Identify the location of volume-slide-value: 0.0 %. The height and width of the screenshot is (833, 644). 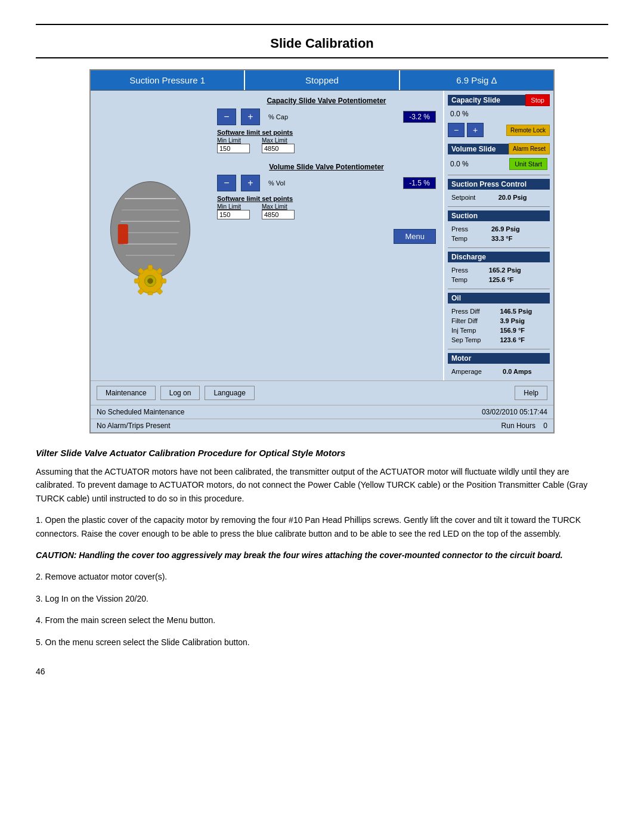
(459, 164).